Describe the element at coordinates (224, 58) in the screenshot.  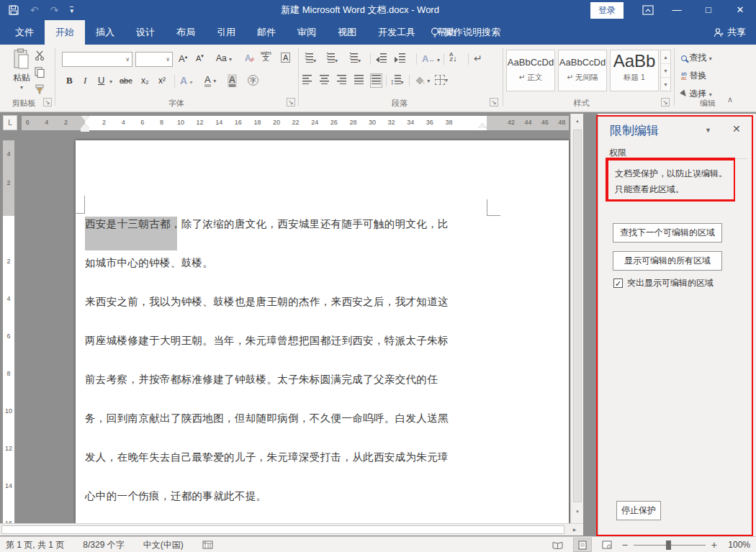
I see `change-case-button: Aa ▾` at that location.